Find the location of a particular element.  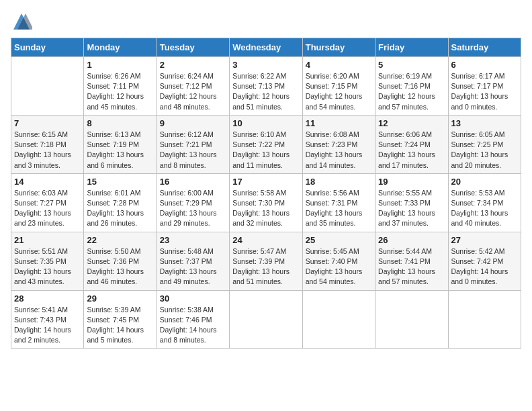

calendar-cell: 6Sunrise: 6:17 AM Sunset: 7:17 PM Daylig… is located at coordinates (484, 86).